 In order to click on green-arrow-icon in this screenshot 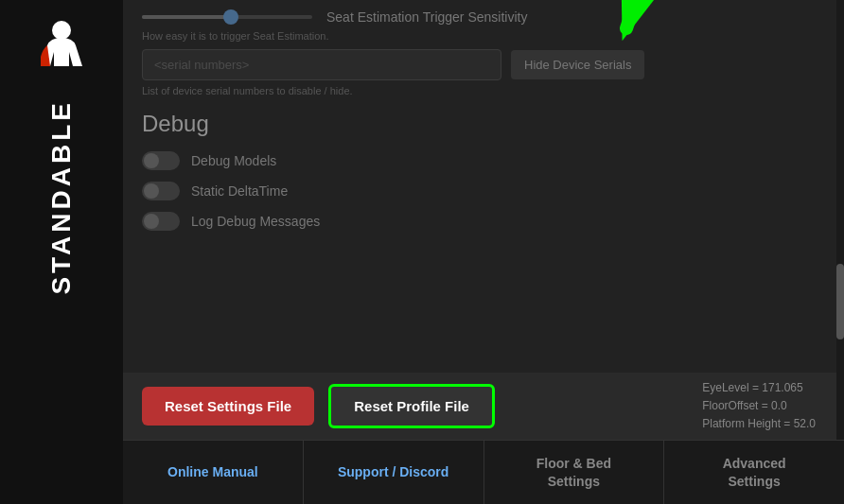, I will do `click(664, 24)`.